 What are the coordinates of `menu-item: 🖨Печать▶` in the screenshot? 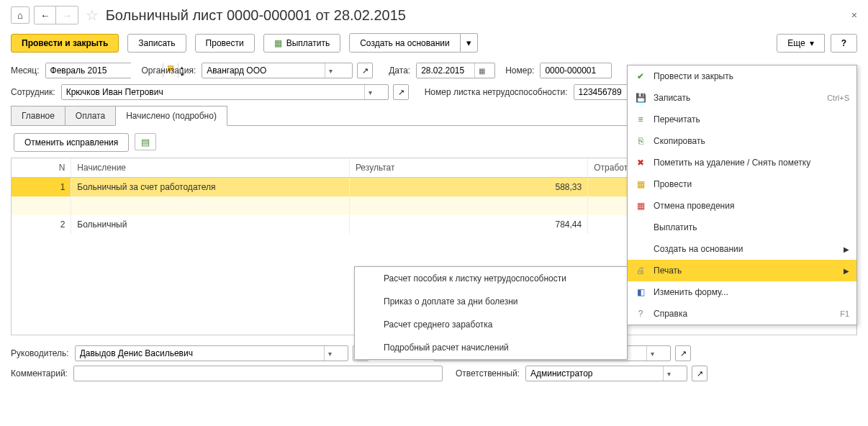 It's located at (742, 271).